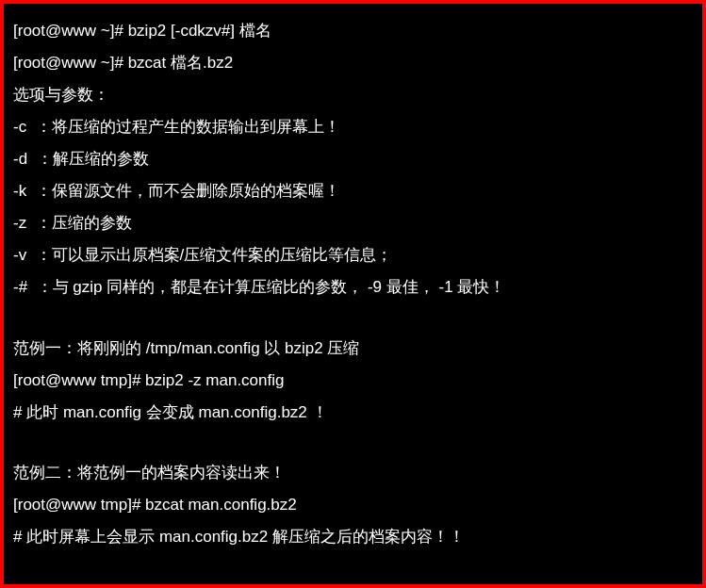 This screenshot has width=706, height=588. I want to click on terminal-line: -v ：可以显示出原档案/压缩文件案的压缩比等信息；, so click(353, 255).